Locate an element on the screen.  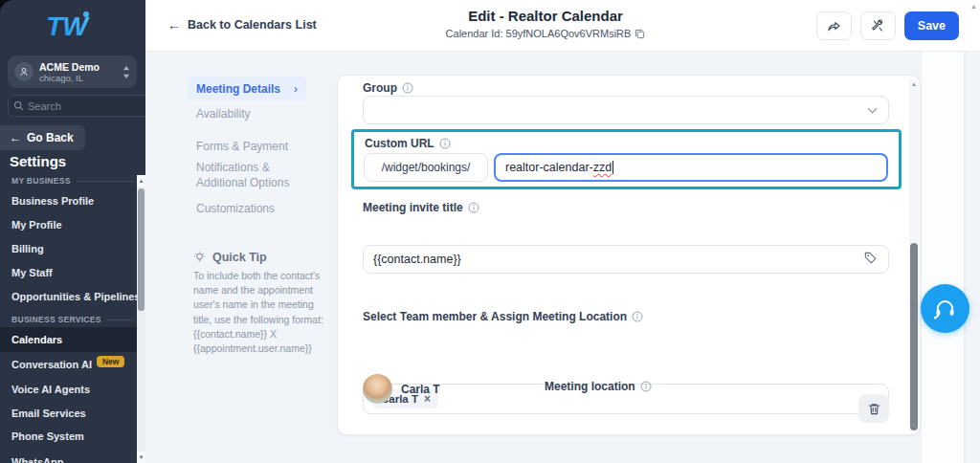
quick-tip-title: Quick Tip is located at coordinates (239, 257).